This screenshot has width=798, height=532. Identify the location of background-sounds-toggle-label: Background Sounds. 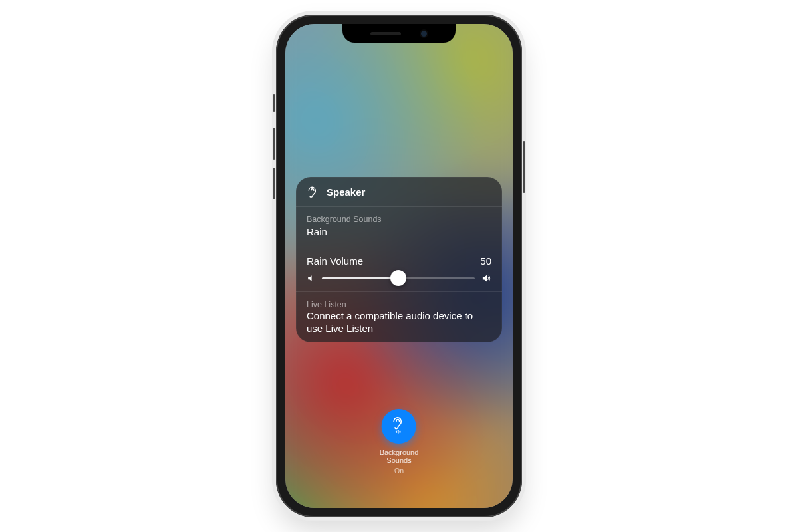
(399, 456).